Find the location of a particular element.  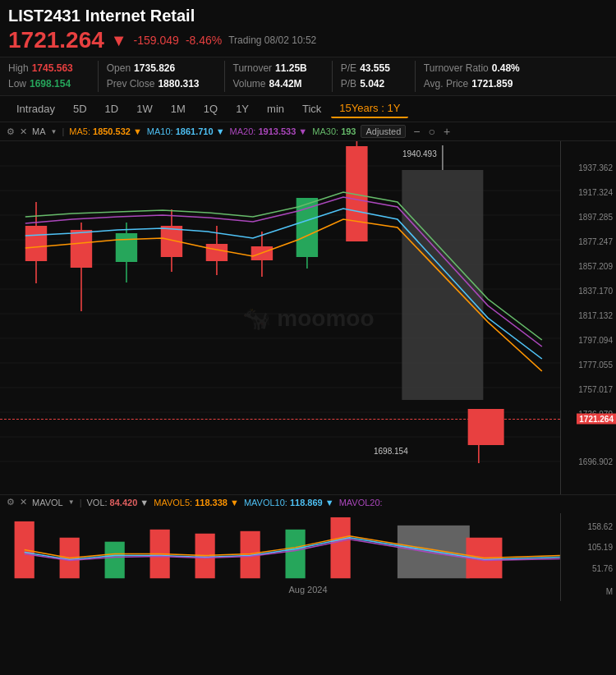

mavol-label: MAVOL is located at coordinates (48, 503).